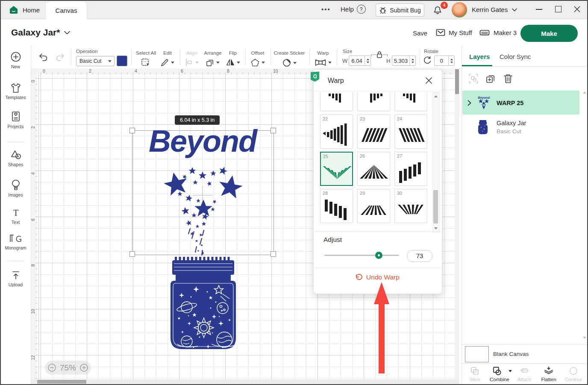 The height and width of the screenshot is (385, 588). Describe the element at coordinates (245, 382) in the screenshot. I see `horizontal-scrollbar` at that location.